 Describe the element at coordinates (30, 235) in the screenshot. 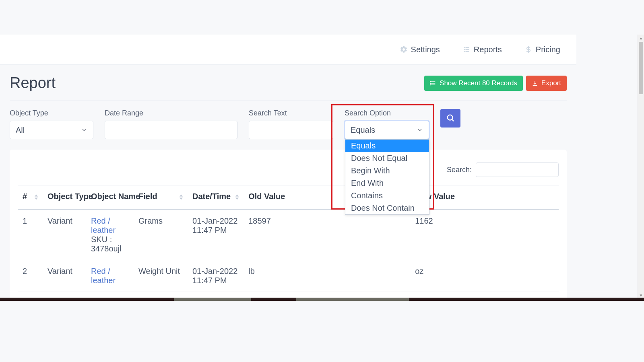

I see `cell-index: 1` at that location.